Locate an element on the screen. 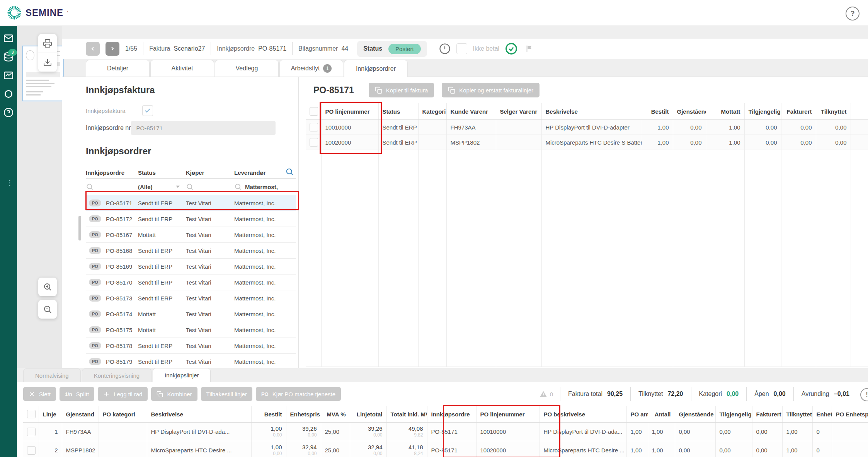  invoices-icon: 3 is located at coordinates (9, 57).